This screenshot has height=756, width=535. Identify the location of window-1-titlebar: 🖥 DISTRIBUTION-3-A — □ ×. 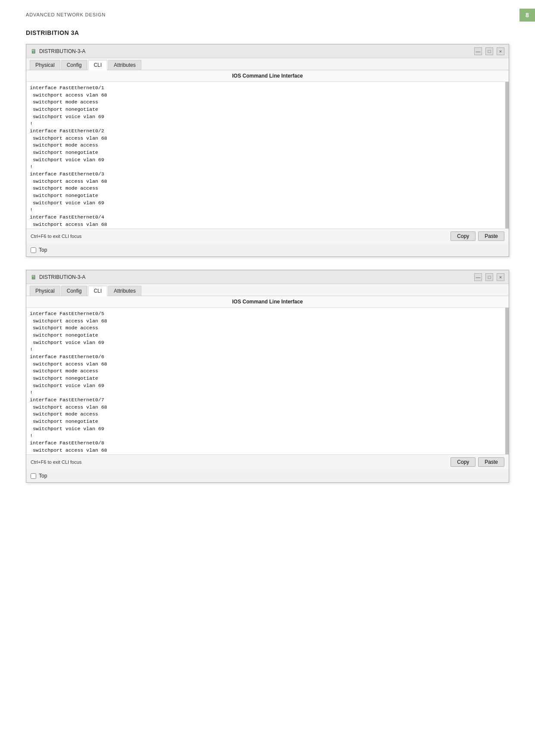
(267, 51).